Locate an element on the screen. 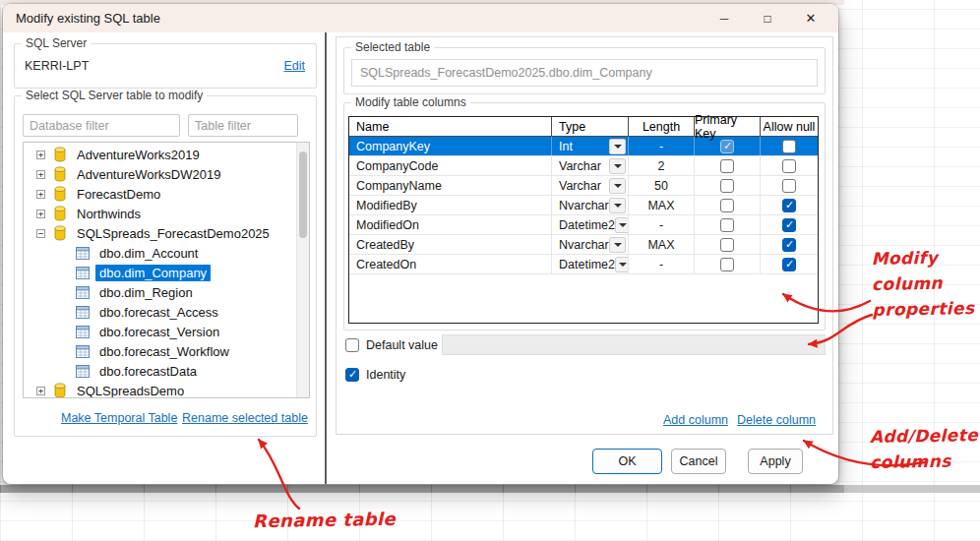 Image resolution: width=980 pixels, height=541 pixels. column-name-cell: CompanyCode is located at coordinates (451, 165).